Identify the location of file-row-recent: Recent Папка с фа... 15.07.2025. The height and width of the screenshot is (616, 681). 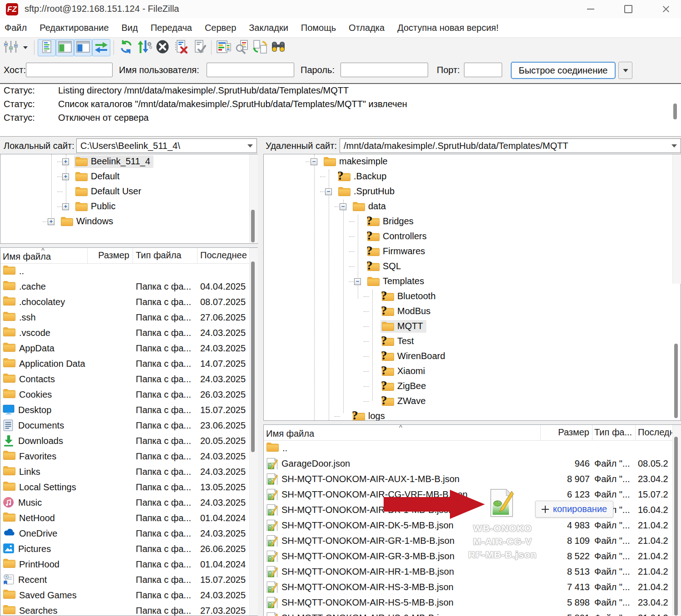
(129, 580).